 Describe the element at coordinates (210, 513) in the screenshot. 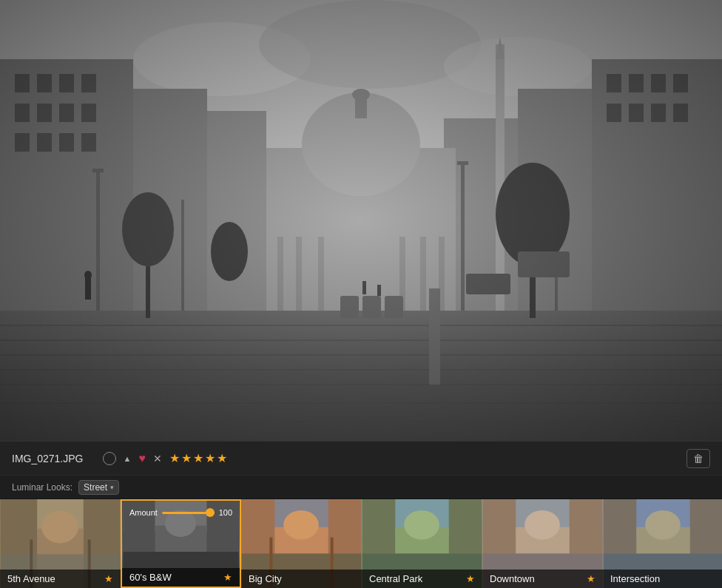

I see `amount-slider-thumb` at that location.